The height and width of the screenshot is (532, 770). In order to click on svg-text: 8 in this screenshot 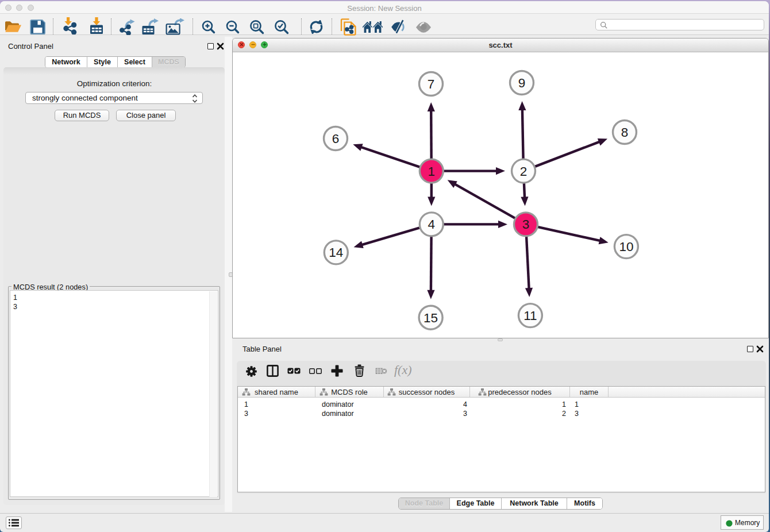, I will do `click(625, 132)`.